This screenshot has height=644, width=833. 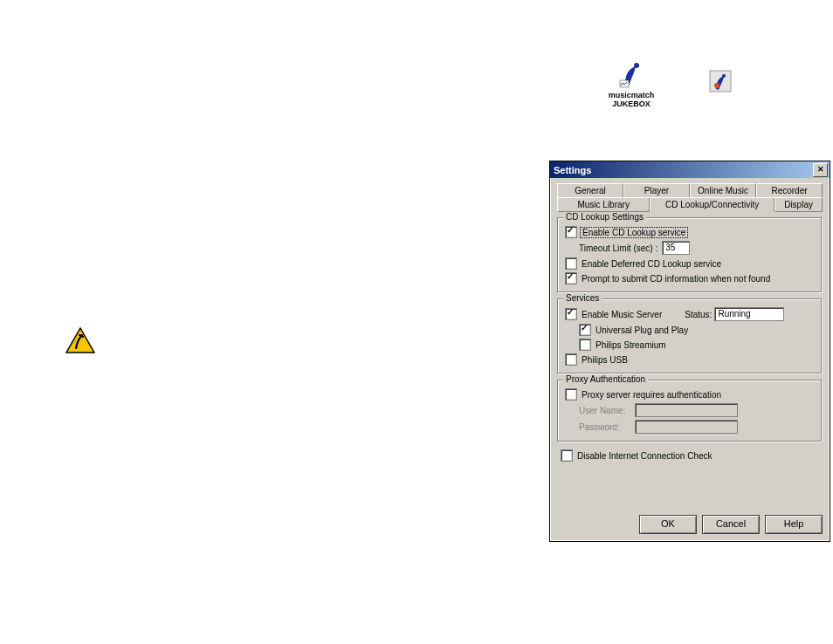 I want to click on username-label: User Name:, so click(x=607, y=410).